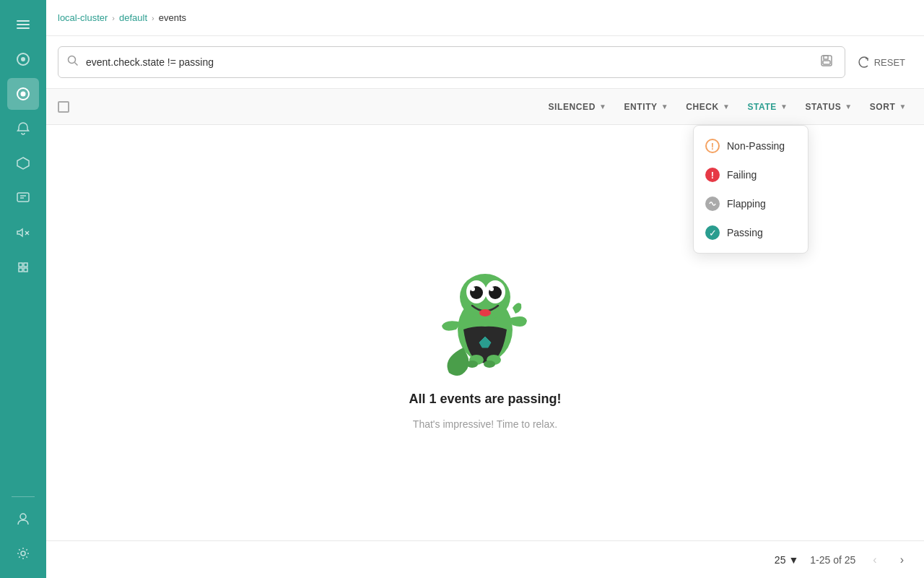 The height and width of the screenshot is (578, 924). What do you see at coordinates (23, 497) in the screenshot?
I see `sidebar-divider` at bounding box center [23, 497].